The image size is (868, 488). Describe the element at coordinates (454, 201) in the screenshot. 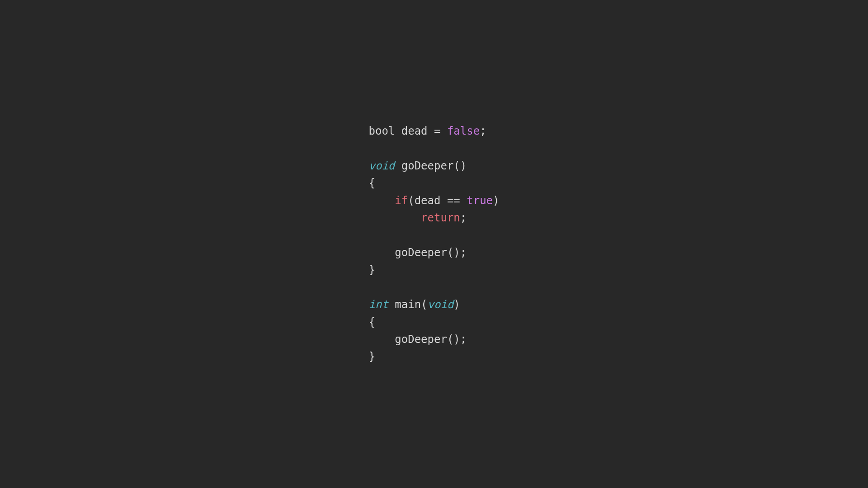

I see `code-token: ==` at that location.